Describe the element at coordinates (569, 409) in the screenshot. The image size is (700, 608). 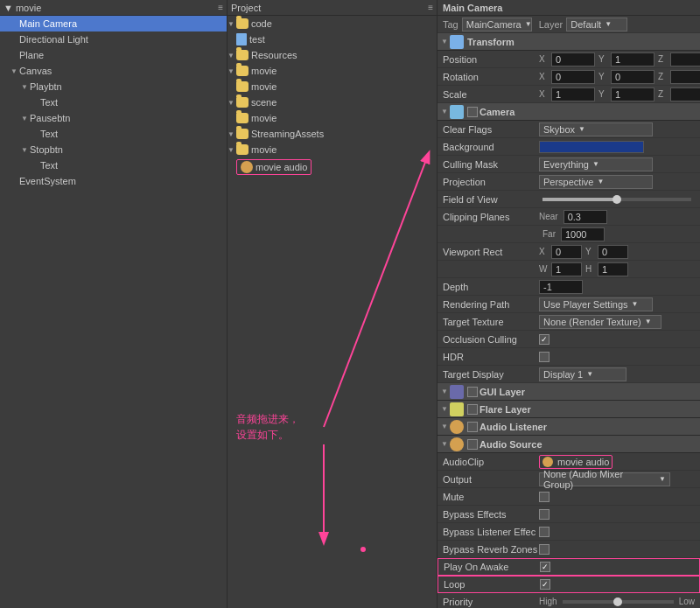
I see `flare-layer-header: Flare Layer` at that location.